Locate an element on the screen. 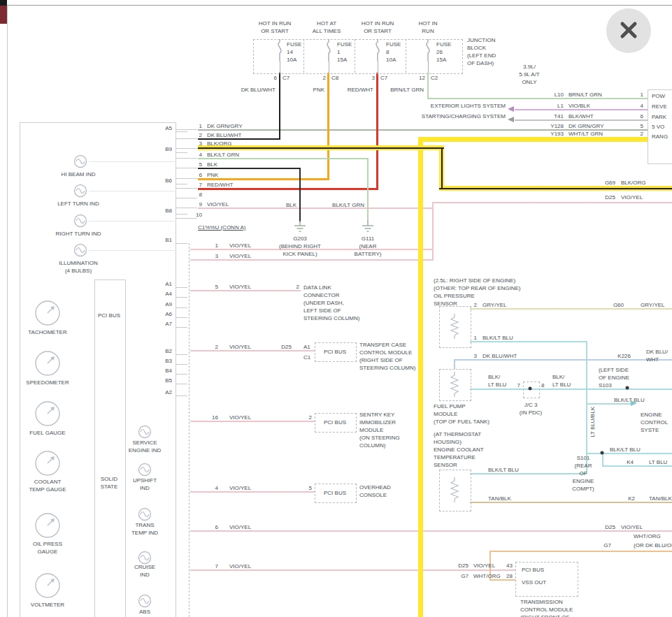 The width and height of the screenshot is (672, 617). diagram-label: C7 is located at coordinates (286, 78).